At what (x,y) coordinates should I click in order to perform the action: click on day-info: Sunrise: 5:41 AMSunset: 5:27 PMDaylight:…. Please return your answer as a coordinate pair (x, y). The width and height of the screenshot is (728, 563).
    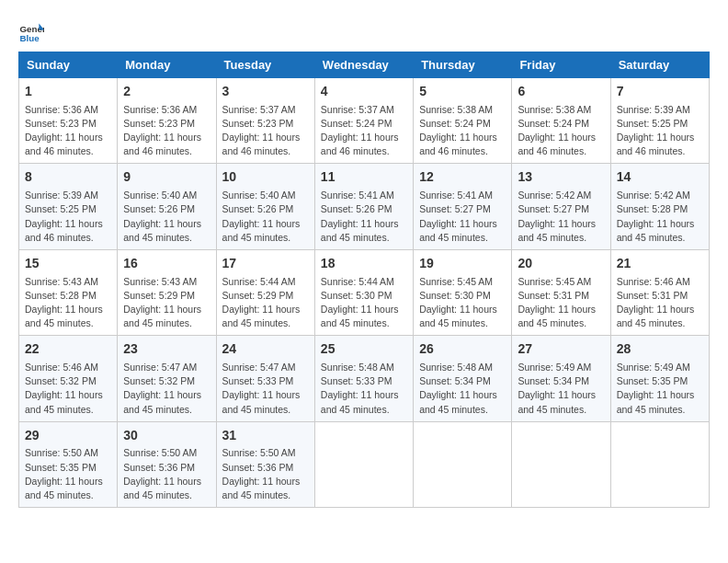
    Looking at the image, I should click on (462, 217).